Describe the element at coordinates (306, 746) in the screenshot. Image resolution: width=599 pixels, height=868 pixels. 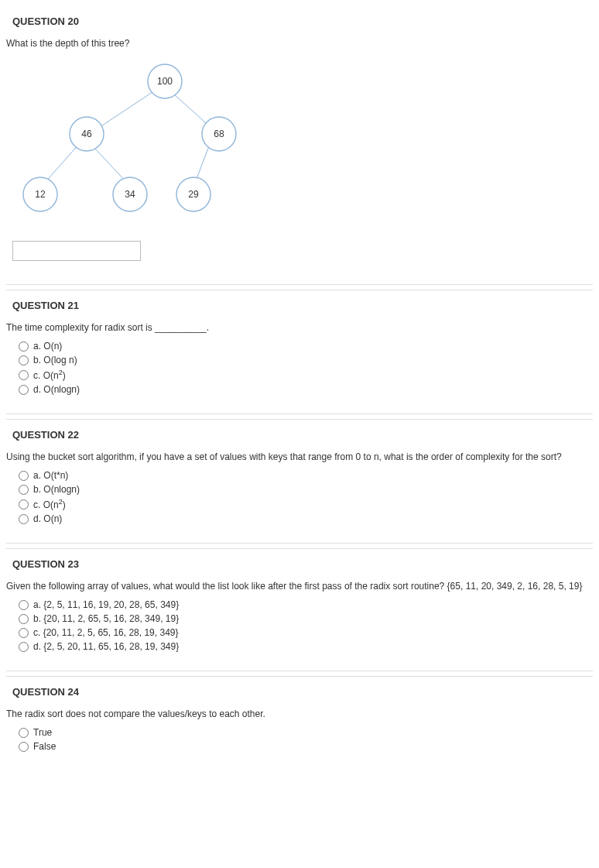
I see `option-false: False` at that location.